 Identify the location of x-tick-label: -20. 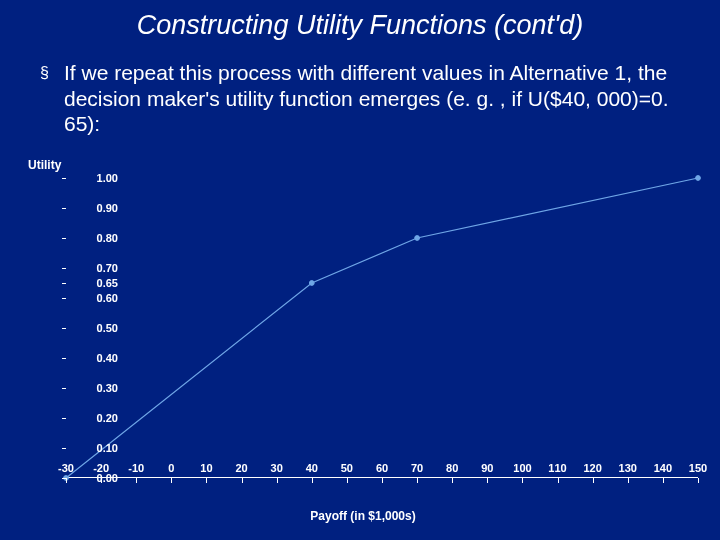
(101, 468).